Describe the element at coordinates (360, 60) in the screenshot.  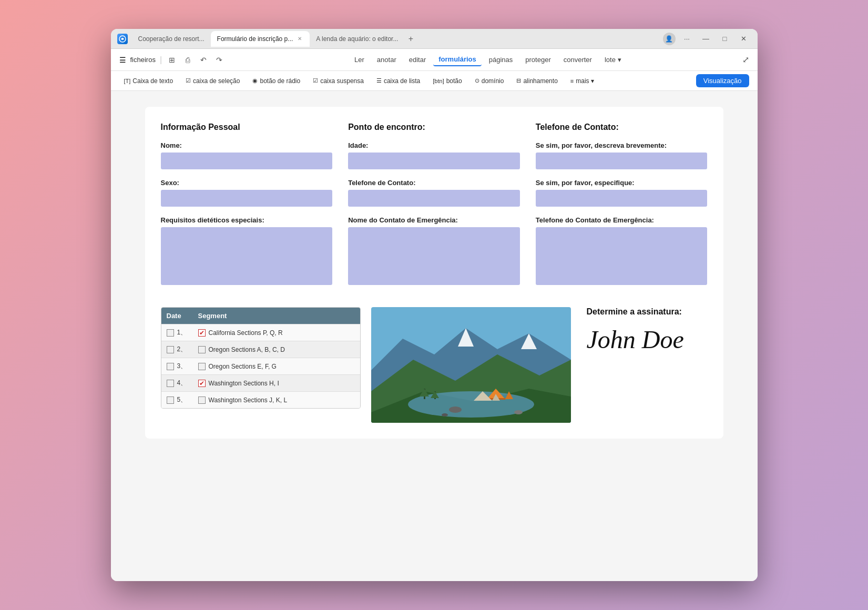
I see `nav-ler: Ler` at that location.